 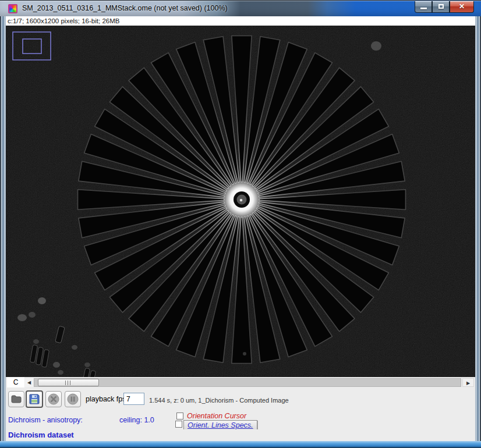 What do you see at coordinates (3, 224) in the screenshot?
I see `window-frame-left` at bounding box center [3, 224].